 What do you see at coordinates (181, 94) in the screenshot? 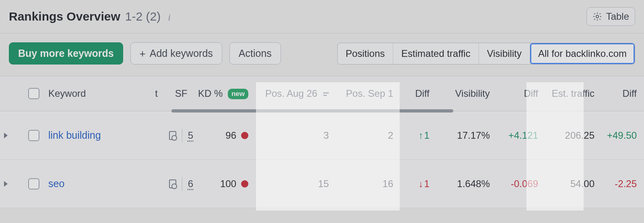
I see `col-sf-label: SF` at bounding box center [181, 94].